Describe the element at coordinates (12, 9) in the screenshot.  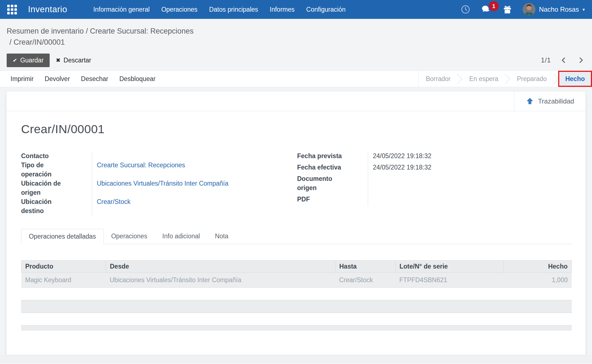
I see `apps-menu-icon` at that location.